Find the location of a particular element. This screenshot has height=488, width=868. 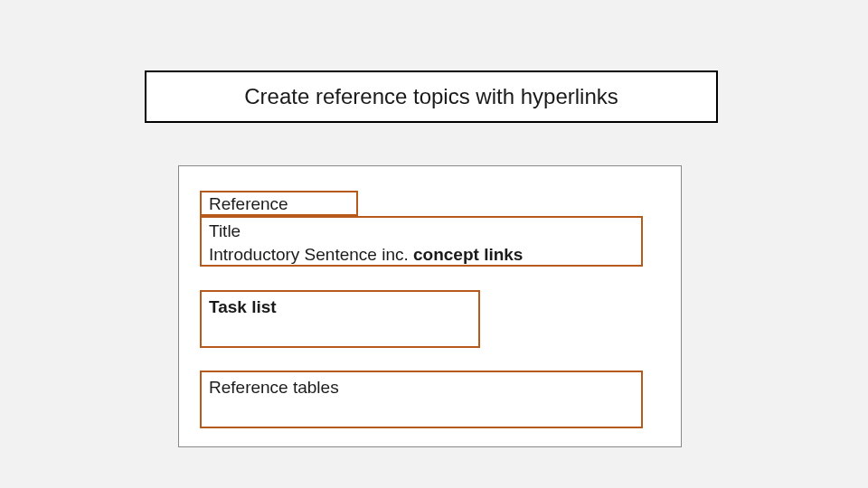

reference-tables-box: Reference tables is located at coordinates (421, 399).